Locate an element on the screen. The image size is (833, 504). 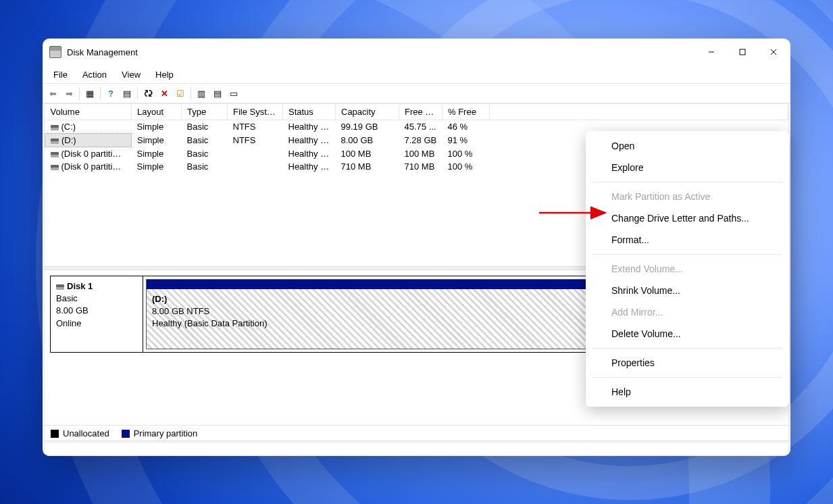
col-filesystem: File System is located at coordinates (255, 112).